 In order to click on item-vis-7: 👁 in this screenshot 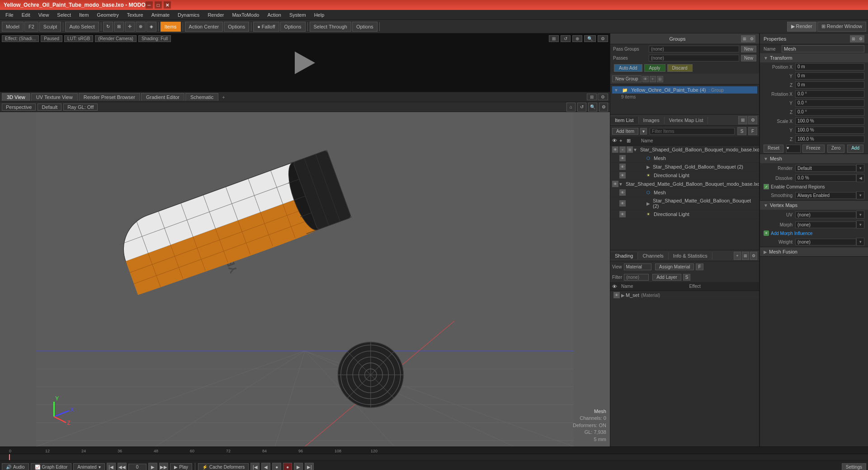, I will do `click(623, 214)`.